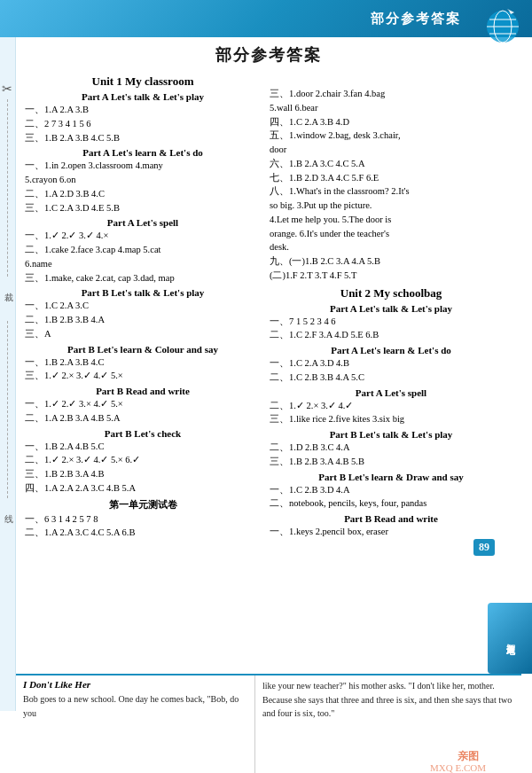 The image size is (532, 773). What do you see at coordinates (144, 363) in the screenshot?
I see `partB-learn-line1: 一、1.B 2.A 3.B 4.C` at bounding box center [144, 363].